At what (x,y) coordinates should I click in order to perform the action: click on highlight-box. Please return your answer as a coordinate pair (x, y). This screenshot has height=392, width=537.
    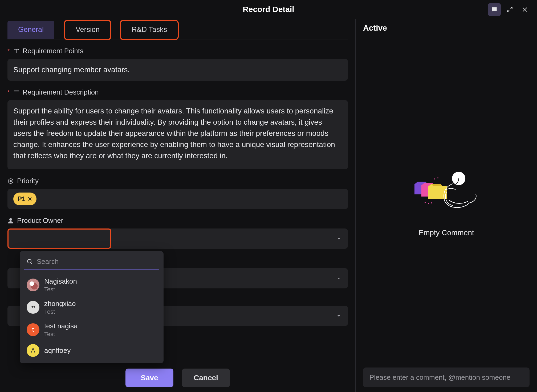
    Looking at the image, I should click on (59, 239).